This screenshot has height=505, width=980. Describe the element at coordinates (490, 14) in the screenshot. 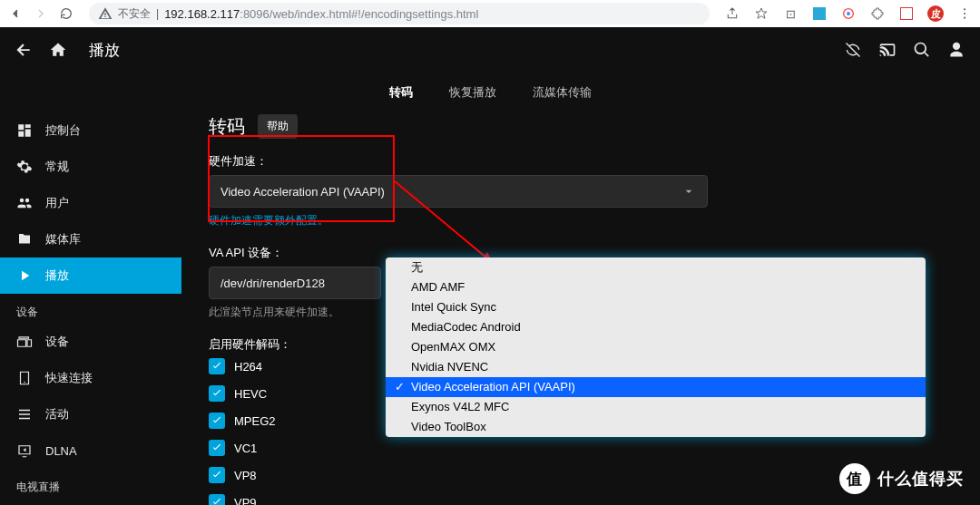

I see `browser-toolbar: 不安全 | 192.168.2.117:8096/web/index.html#…` at that location.